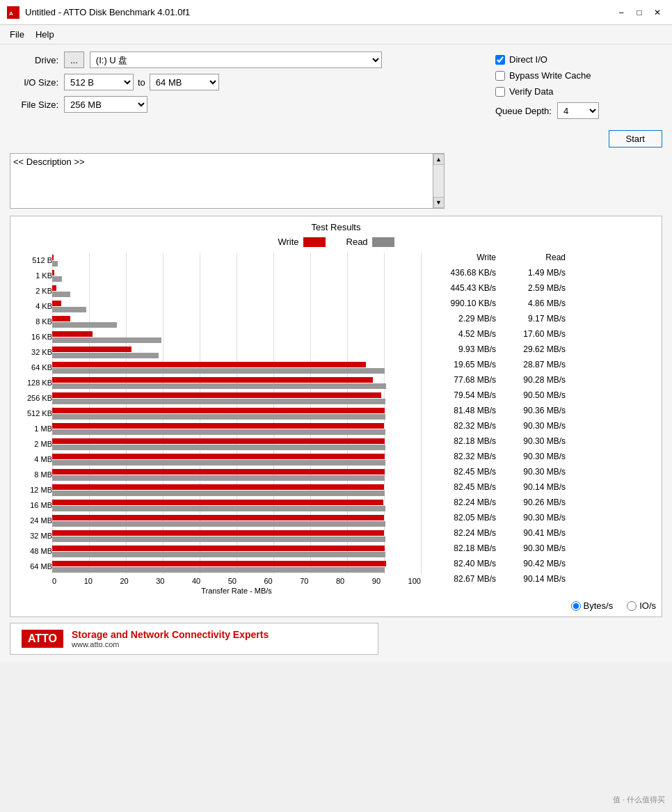 The image size is (672, 812). What do you see at coordinates (657, 13) in the screenshot?
I see `close-button: ✕` at bounding box center [657, 13].